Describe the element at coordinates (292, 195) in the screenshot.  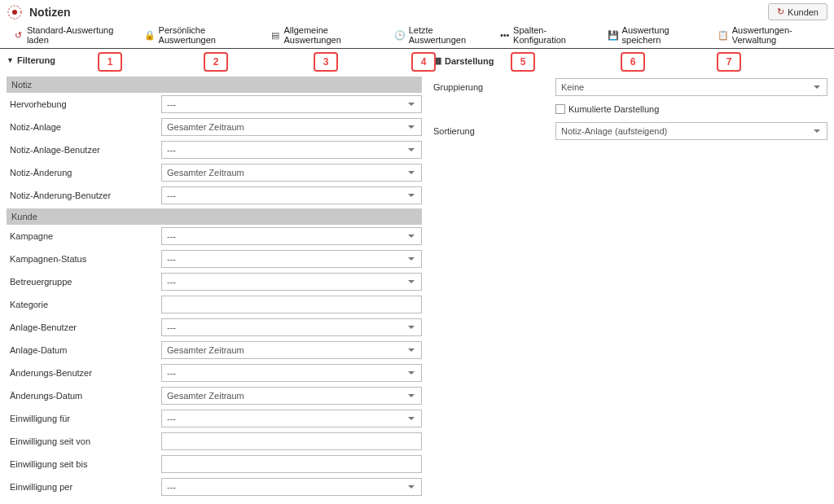
I see `select-notiz-aenderung-benutzer: ---` at that location.